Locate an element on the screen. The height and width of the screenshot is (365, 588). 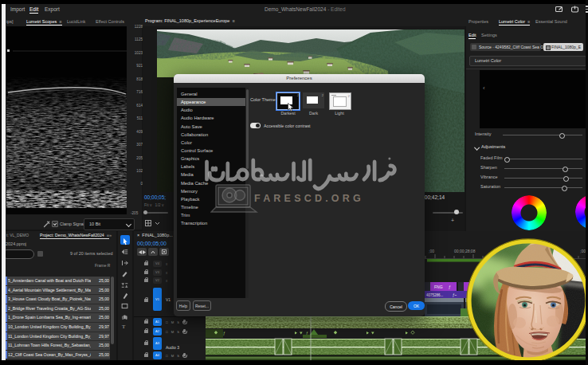
svg-text: FNG is located at coordinates (438, 287).